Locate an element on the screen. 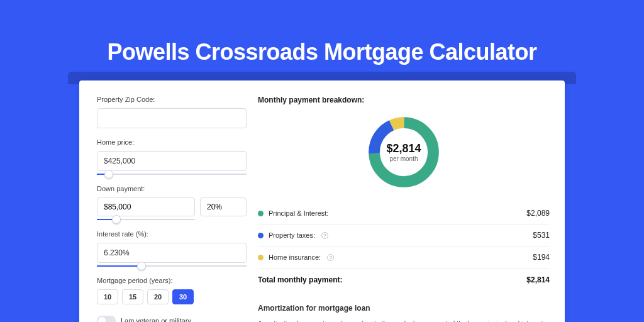 Image resolution: width=644 pixels, height=322 pixels. interest-input is located at coordinates (172, 253).